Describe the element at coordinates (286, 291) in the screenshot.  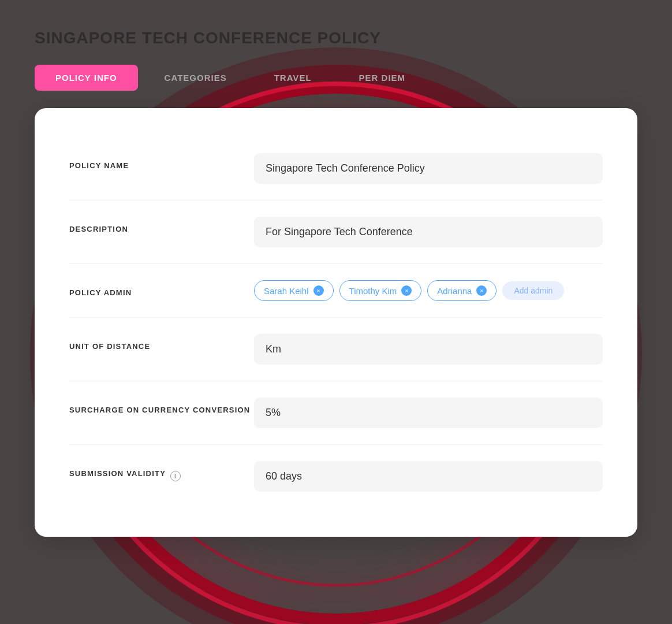
I see `admin-name-sarah: Sarah Keihl` at that location.